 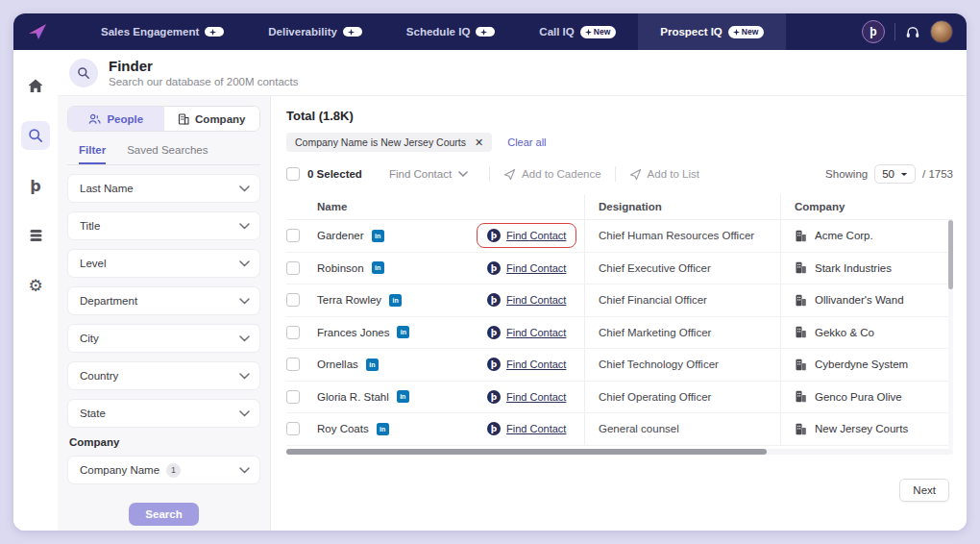 I want to click on icon-sidebar: þ ⚙, so click(x=36, y=290).